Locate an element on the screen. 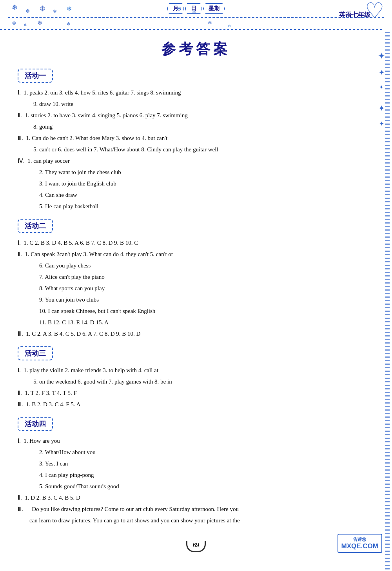 The width and height of the screenshot is (392, 571). week-hex: 星期 is located at coordinates (214, 9).